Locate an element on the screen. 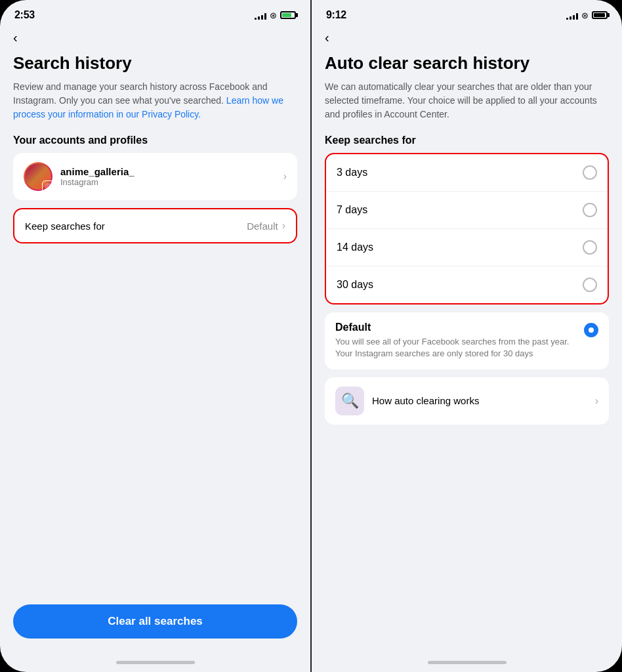 The image size is (622, 672). back-button-left: ‹ is located at coordinates (155, 39).